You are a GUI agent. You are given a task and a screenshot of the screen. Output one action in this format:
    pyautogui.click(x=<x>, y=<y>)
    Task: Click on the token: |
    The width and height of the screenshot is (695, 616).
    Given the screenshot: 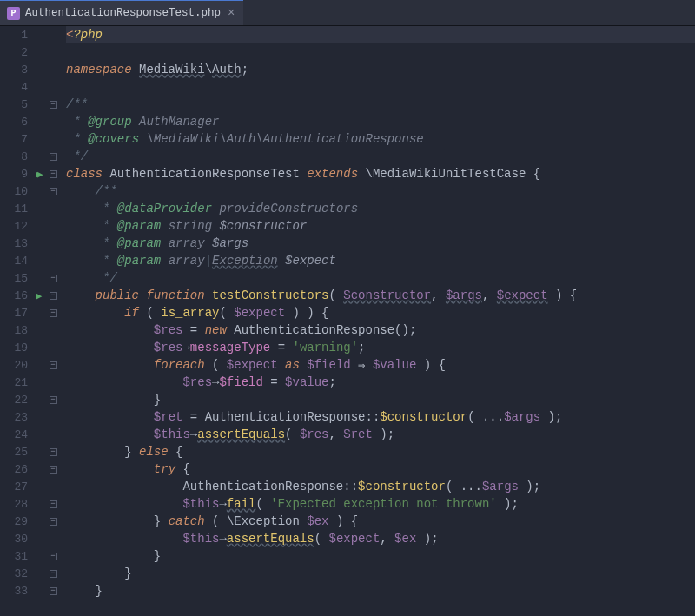 What is the action you would take?
    pyautogui.click(x=208, y=261)
    